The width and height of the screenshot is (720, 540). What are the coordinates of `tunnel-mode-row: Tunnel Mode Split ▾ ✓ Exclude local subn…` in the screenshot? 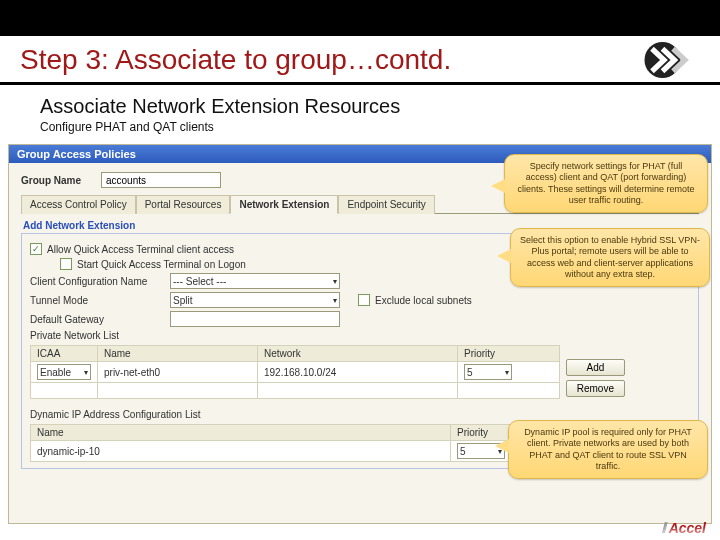 It's located at (360, 300).